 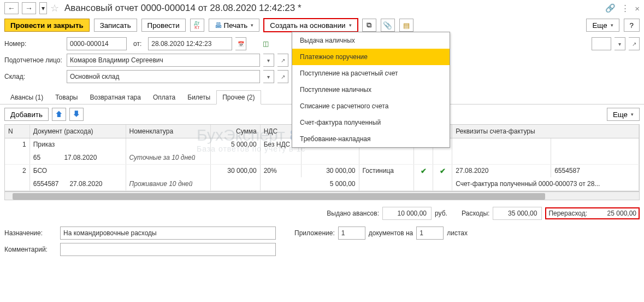 I want to click on cell-doc: Приказ, so click(x=78, y=144).